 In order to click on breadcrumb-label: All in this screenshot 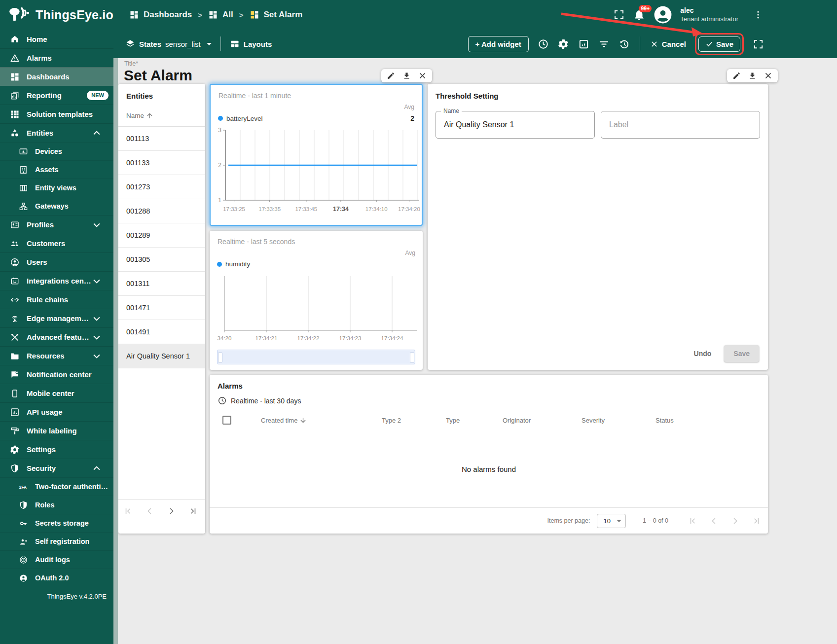, I will do `click(228, 15)`.